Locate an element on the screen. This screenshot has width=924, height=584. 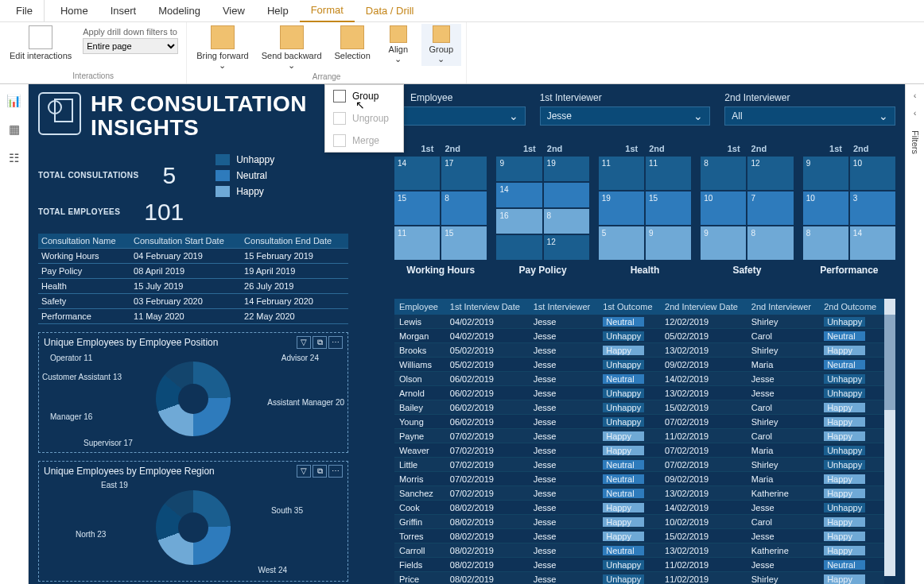
table-row: Arnold06/02/2019JesseUnhappy13/02/2019Je… is located at coordinates (639, 393).